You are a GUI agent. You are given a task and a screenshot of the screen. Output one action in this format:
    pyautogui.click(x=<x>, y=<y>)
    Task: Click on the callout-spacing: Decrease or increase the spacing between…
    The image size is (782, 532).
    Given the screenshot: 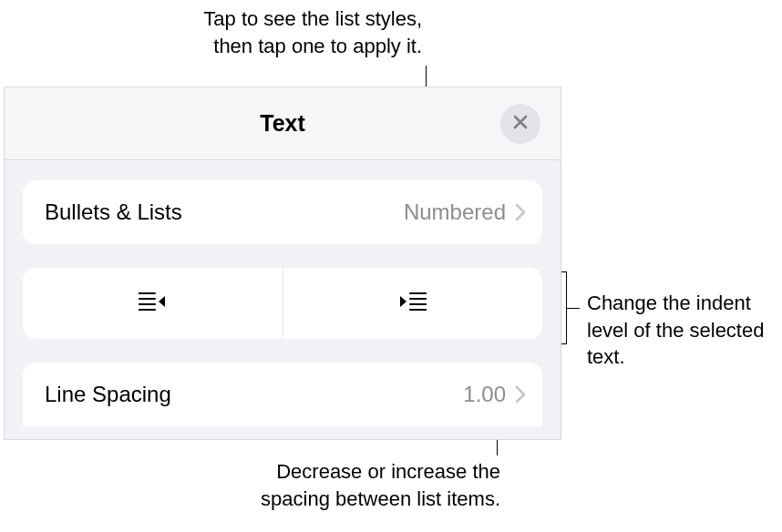 What is the action you would take?
    pyautogui.click(x=336, y=485)
    